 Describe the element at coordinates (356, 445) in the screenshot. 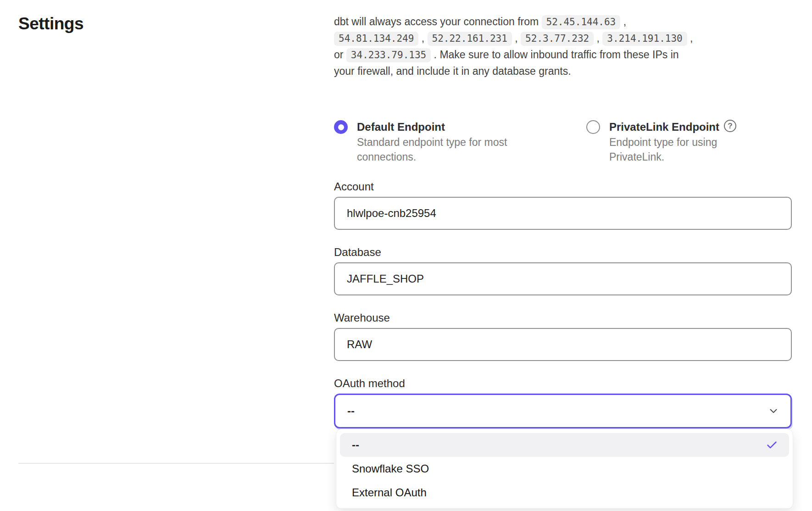

I see `option-label: --` at that location.